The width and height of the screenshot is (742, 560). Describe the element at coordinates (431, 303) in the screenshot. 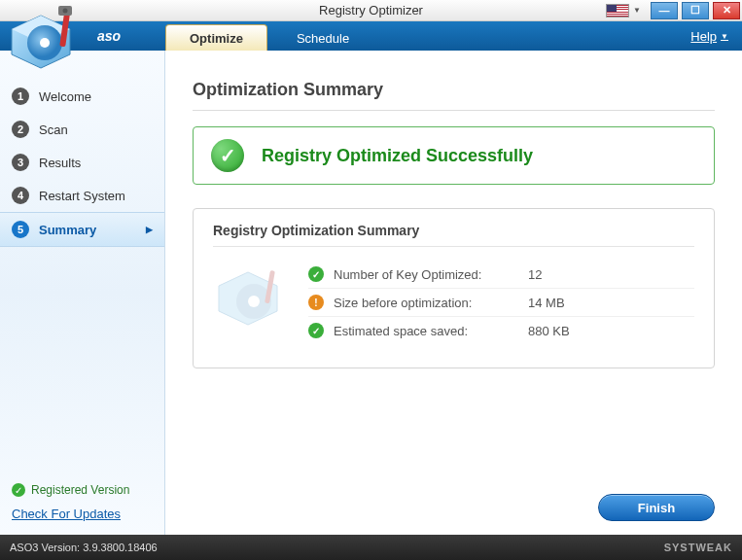

I see `row-label: Size before optimization:` at that location.